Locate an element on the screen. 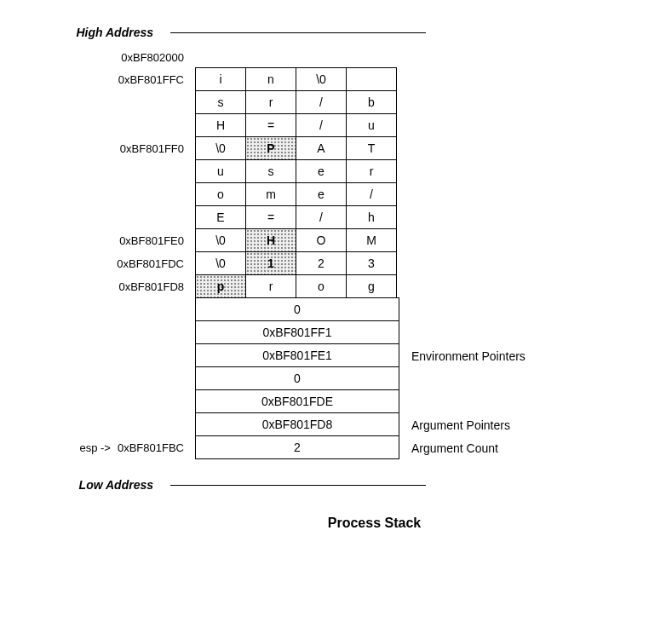 The image size is (672, 634). word-cell: 2 is located at coordinates (297, 447).